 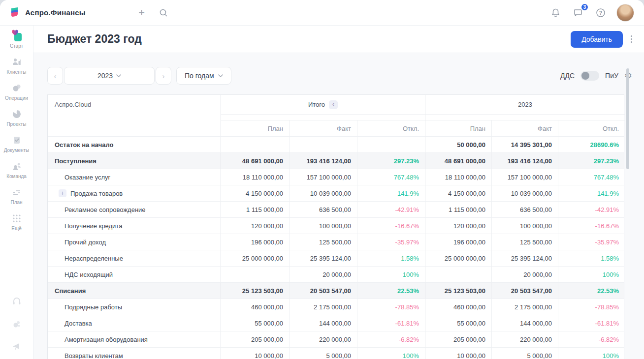 I want to click on cell-itogo-plan: 10 000,00, so click(x=255, y=353).